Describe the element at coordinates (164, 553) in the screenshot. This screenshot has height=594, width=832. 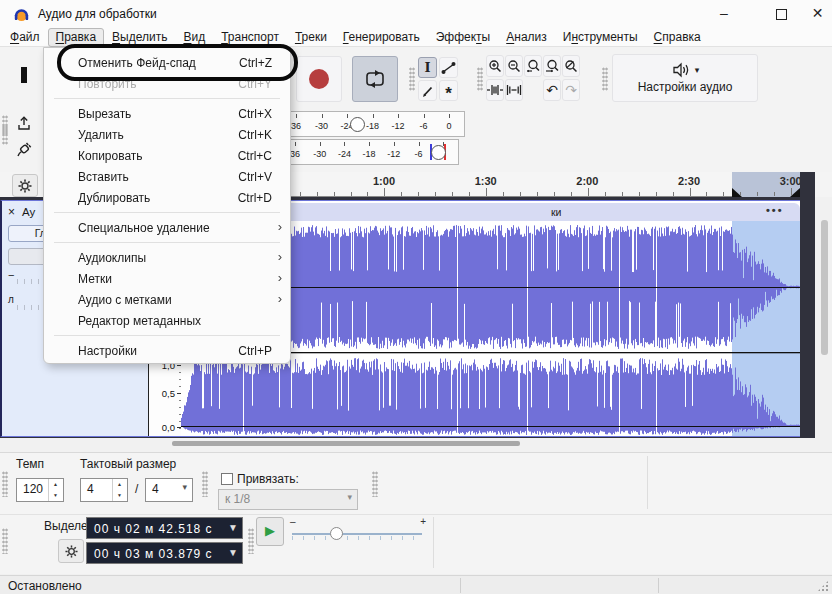
I see `selection-end-field: 00 ч 03 м 03.879 с ▼` at that location.